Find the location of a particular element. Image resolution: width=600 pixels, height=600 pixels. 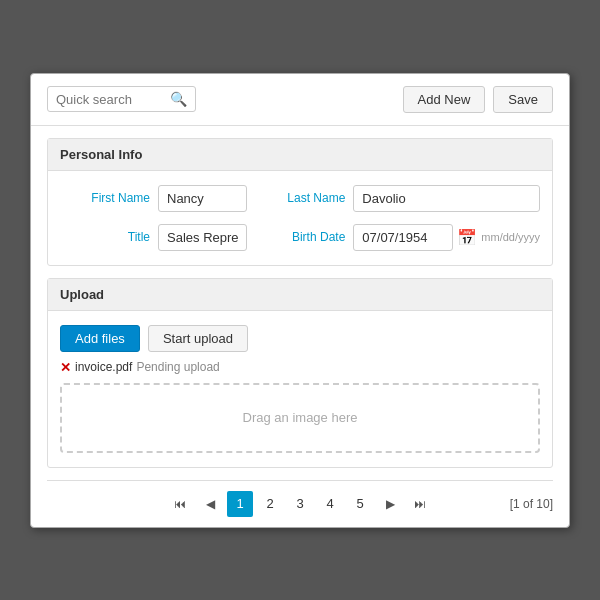

file-status: Pending upload is located at coordinates (178, 367).